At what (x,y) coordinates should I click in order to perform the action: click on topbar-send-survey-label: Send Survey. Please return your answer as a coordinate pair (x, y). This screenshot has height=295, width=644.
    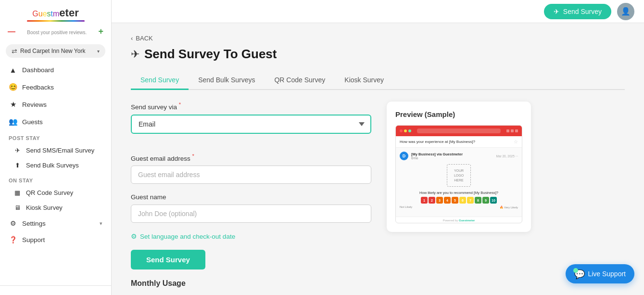
    Looking at the image, I should click on (582, 12).